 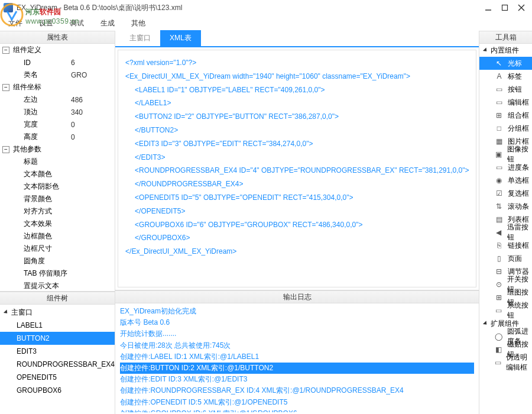 I want to click on maximize-button, so click(x=505, y=8).